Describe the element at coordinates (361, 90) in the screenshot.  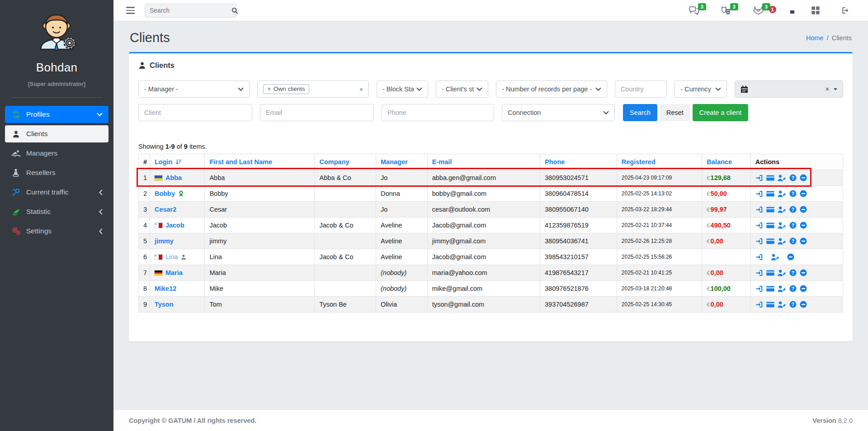
I see `clear-multiselect-icon: ×` at that location.